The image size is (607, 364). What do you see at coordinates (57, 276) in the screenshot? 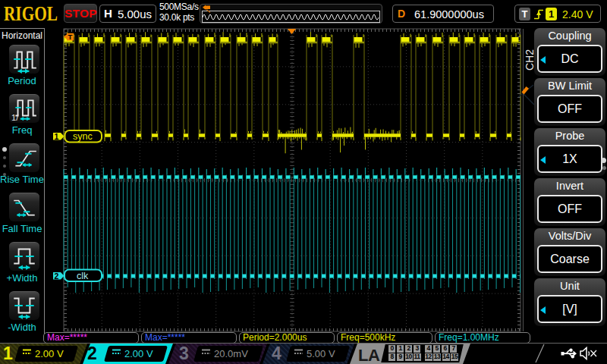
I see `svg-text: 2` at bounding box center [57, 276].